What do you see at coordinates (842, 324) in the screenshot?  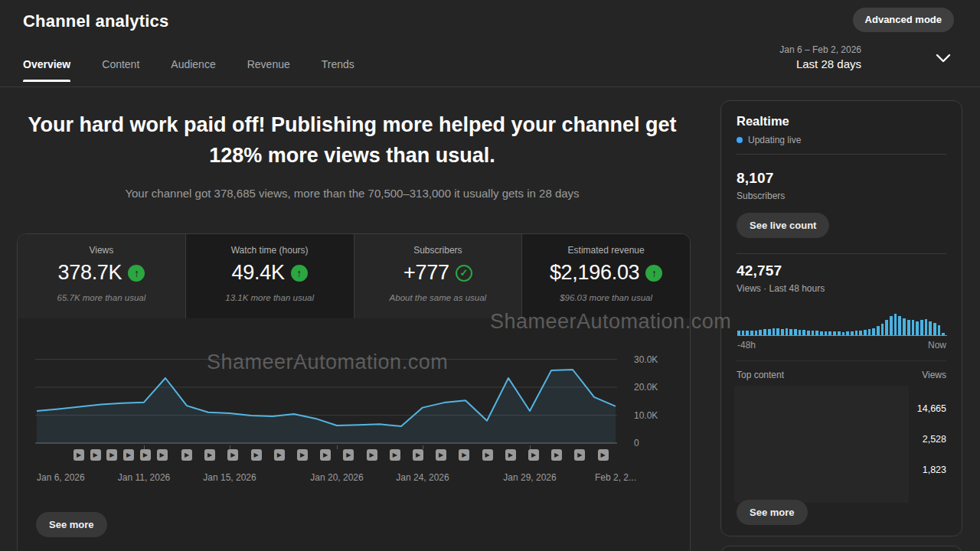 I see `realtime-bar-chart` at bounding box center [842, 324].